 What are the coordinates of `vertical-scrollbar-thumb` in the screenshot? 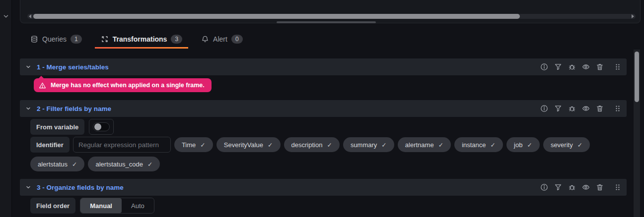 It's located at (637, 77).